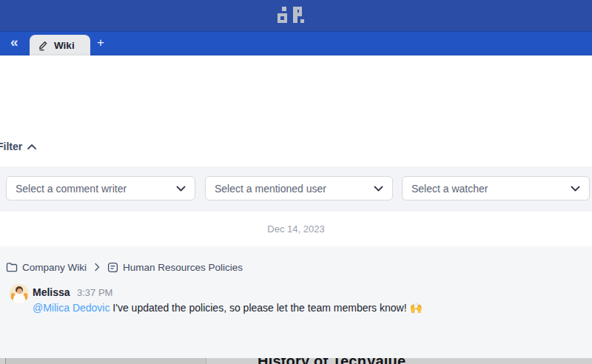 This screenshot has height=364, width=592. Describe the element at coordinates (64, 46) in the screenshot. I see `tab-wiki-label: Wiki` at that location.